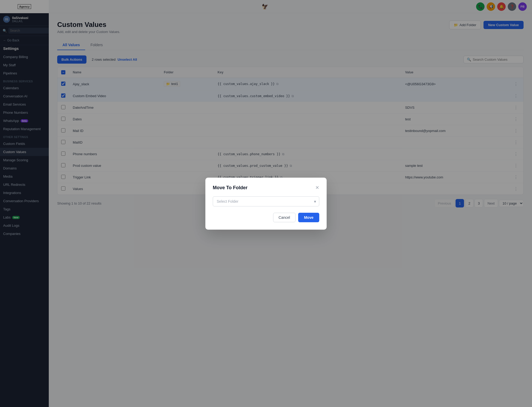 The image size is (532, 407). Describe the element at coordinates (266, 204) in the screenshot. I see `move-to-folder-modal: Move To Folder ✕ Select Folder test1 ▾ C…` at that location.